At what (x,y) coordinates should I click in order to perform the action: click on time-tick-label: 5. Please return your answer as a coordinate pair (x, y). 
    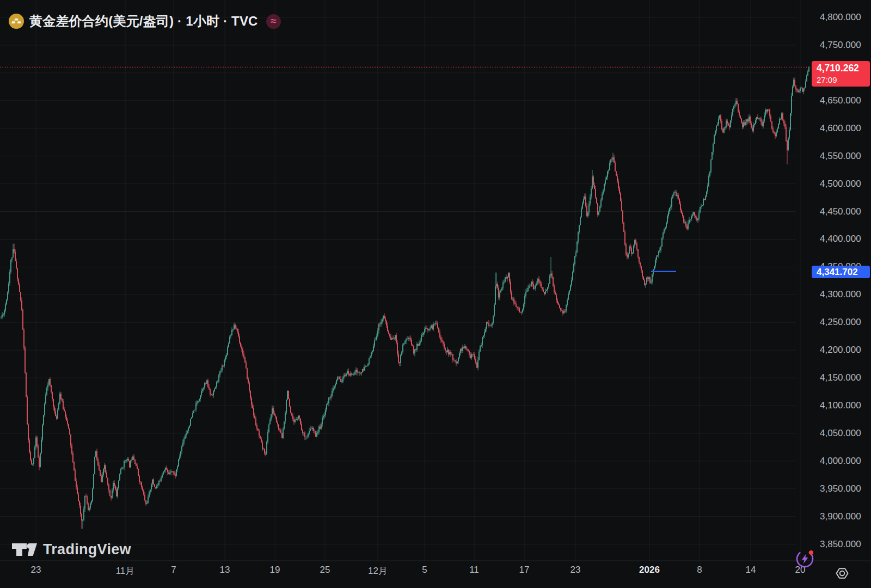
    Looking at the image, I should click on (425, 570).